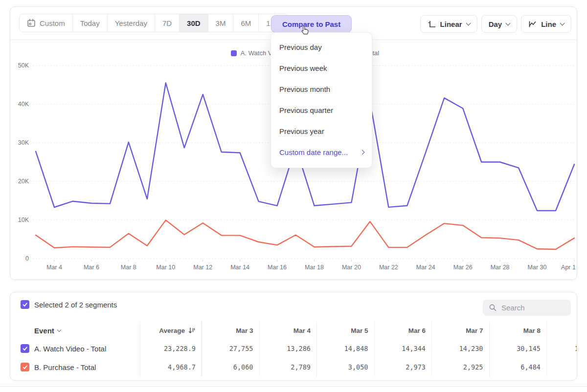 Image resolution: width=587 pixels, height=392 pixels. I want to click on search-icon, so click(493, 308).